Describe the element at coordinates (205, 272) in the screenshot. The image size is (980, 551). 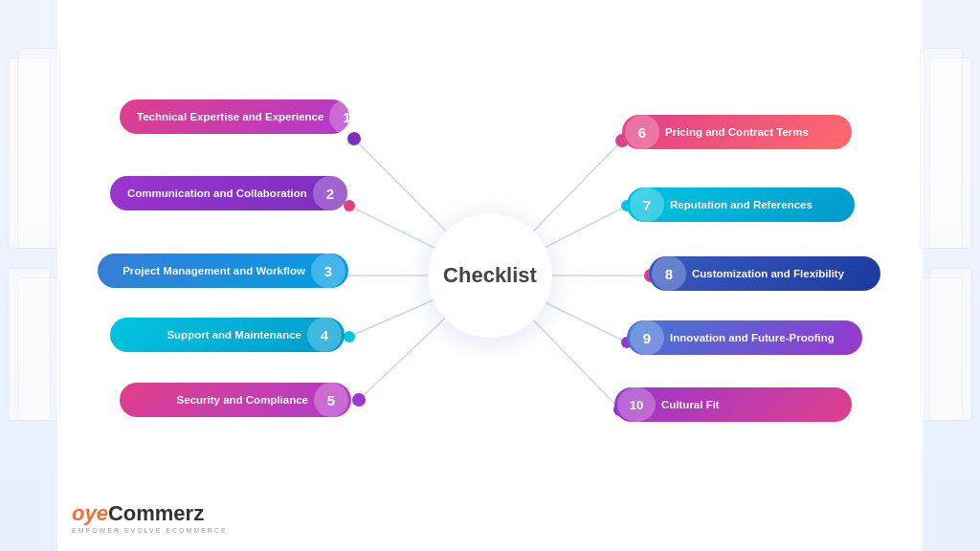
I see `pill-3-text: Project Management and Workflow` at that location.